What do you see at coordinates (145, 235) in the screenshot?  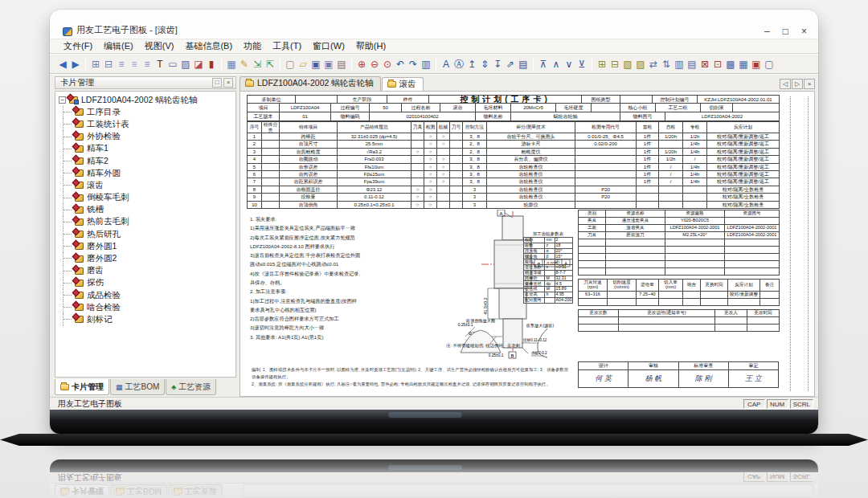 I see `tree-item-热后研孔: 热后研孔` at bounding box center [145, 235].